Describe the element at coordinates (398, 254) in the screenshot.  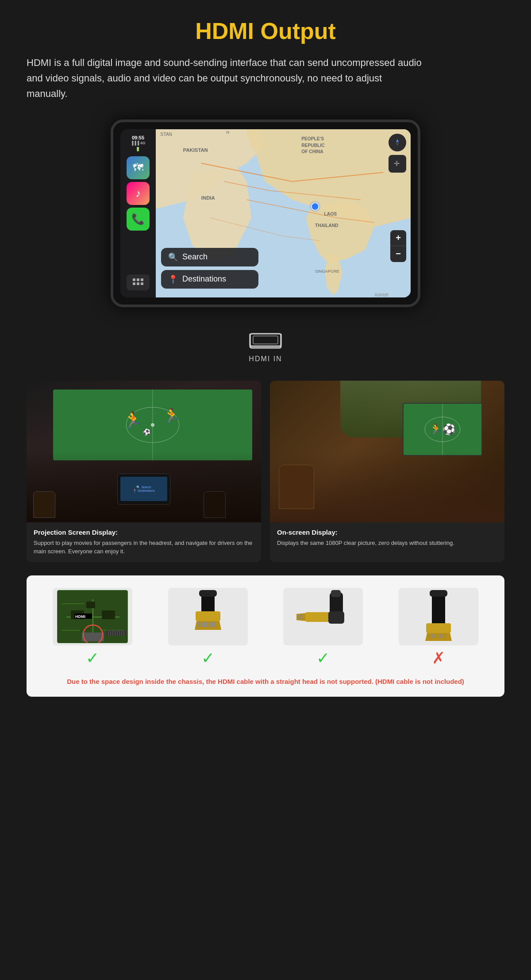
I see `zoom-out-button: −` at that location.